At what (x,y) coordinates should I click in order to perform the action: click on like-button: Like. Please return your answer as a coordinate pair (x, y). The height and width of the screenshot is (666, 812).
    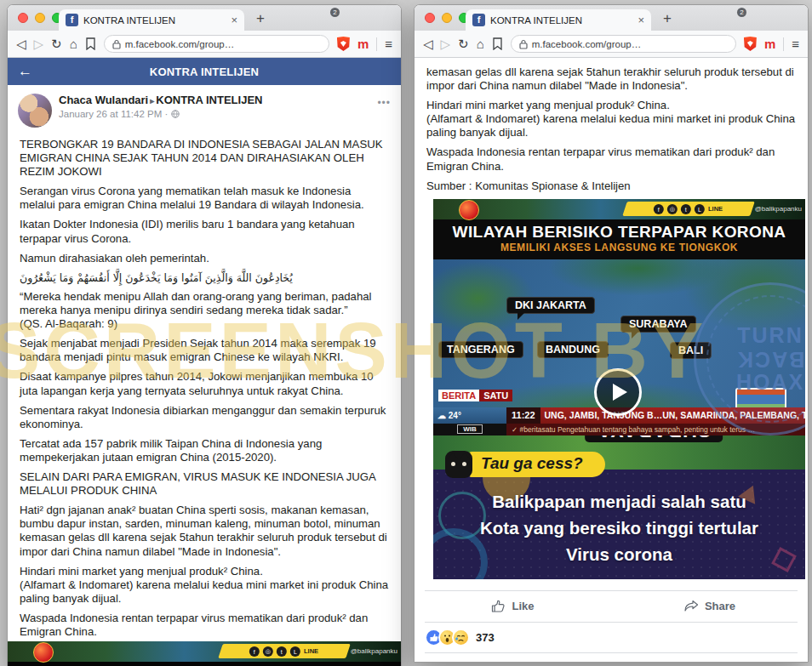
    Looking at the image, I should click on (512, 606).